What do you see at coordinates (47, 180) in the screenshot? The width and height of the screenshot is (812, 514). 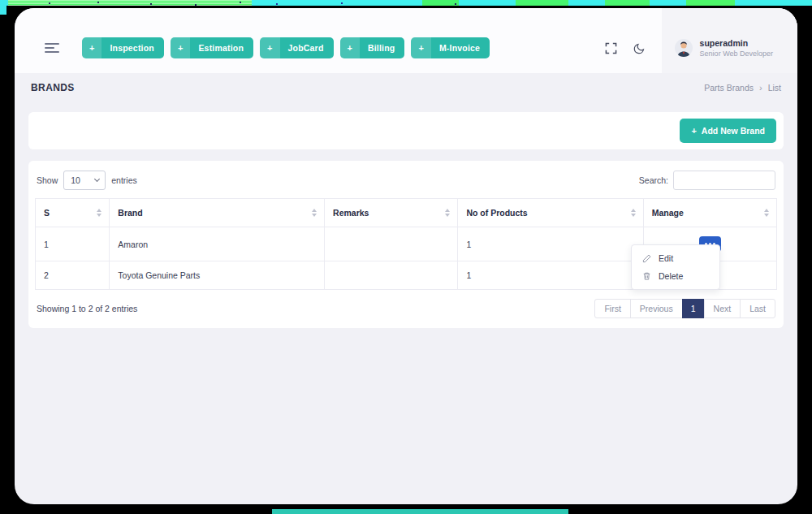 I see `show-label: Show` at bounding box center [47, 180].